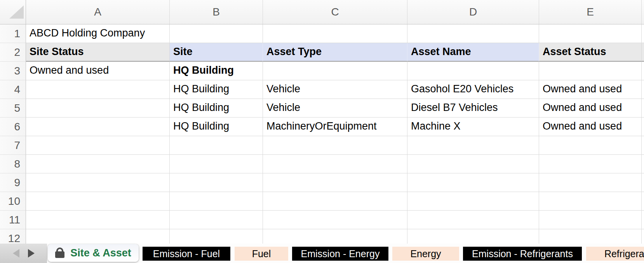  I want to click on sheet-tab-emission-fuel: Emission - Fuel, so click(186, 254).